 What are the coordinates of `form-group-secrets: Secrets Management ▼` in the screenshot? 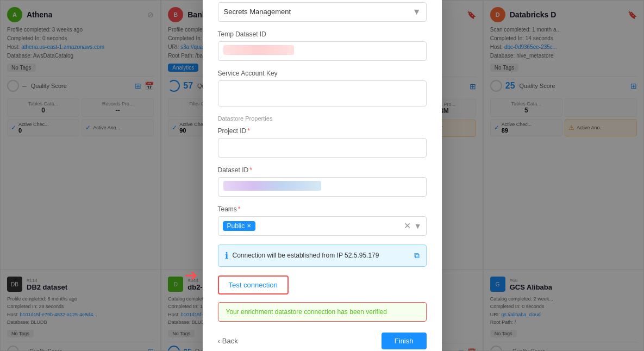 It's located at (322, 12).